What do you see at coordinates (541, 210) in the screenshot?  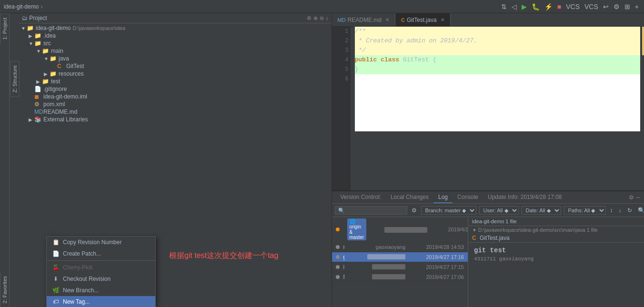 I see `date-select: Date: All ◆` at bounding box center [541, 210].